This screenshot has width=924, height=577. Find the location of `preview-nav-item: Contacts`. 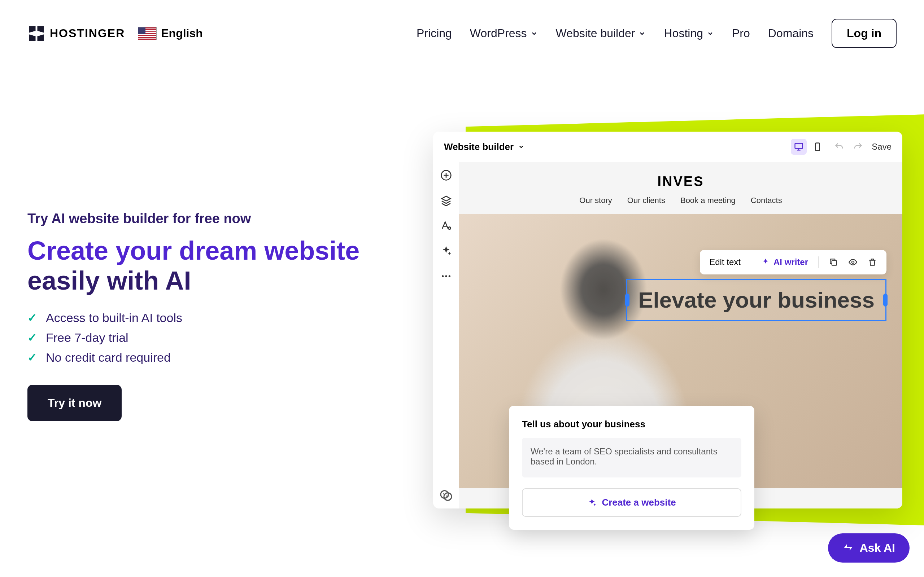

preview-nav-item: Contacts is located at coordinates (766, 201).